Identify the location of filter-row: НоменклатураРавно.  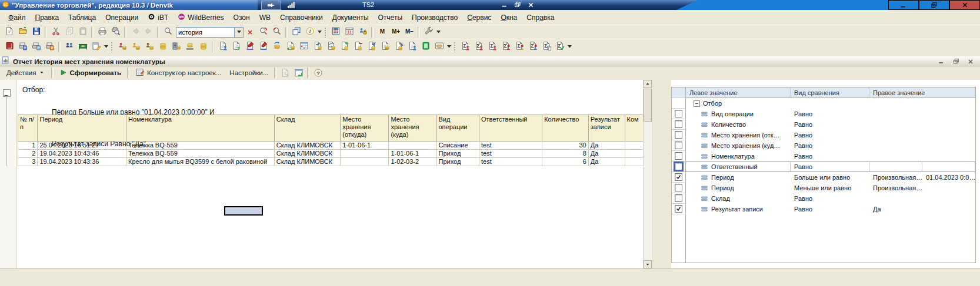
(824, 156).